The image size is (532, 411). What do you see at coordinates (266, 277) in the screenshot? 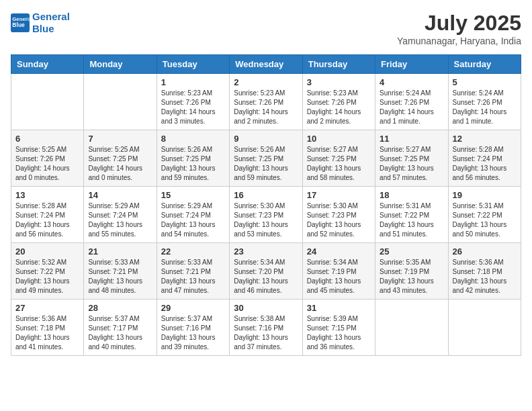
I see `cell-details: Sunrise: 5:34 AM Sunset: 7:20 PM Dayligh…` at bounding box center [266, 277].